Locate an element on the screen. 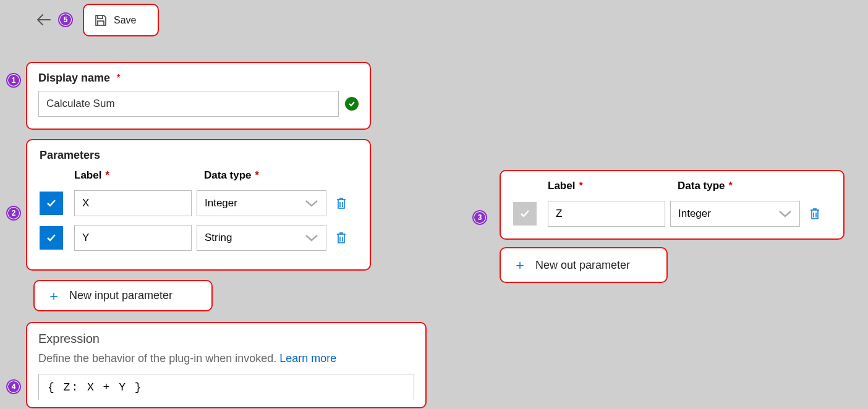 The image size is (868, 409). expression-desc: Define the behavior of the plug-in when … is located at coordinates (159, 358).